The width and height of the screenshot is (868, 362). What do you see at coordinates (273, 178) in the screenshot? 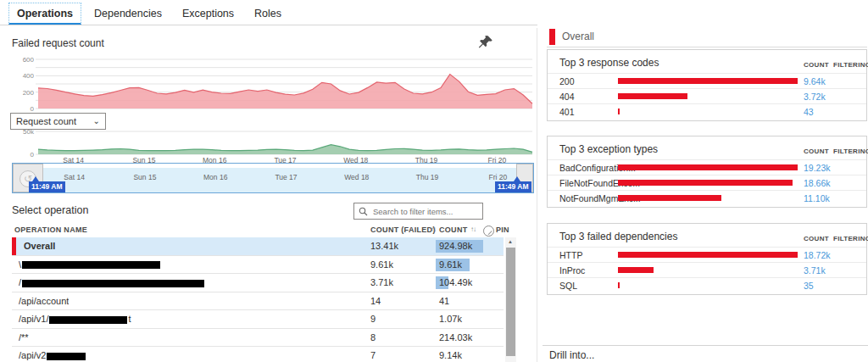
I see `time-range-brush: Sat 14Sun 15Mon 16Tue 17Wed 18Thu 19Fri …` at bounding box center [273, 178].